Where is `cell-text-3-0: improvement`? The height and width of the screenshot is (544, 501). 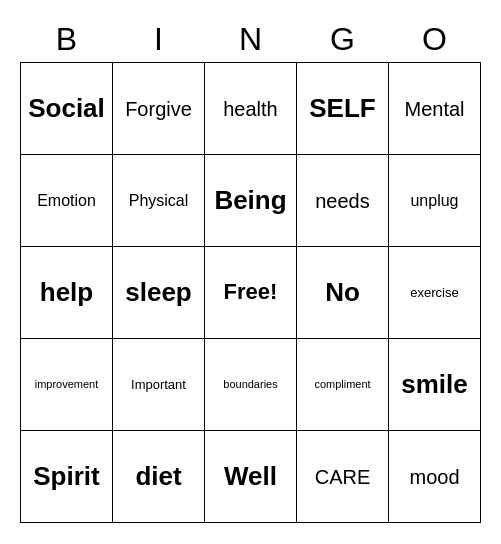
cell-text-3-0: improvement is located at coordinates (67, 384).